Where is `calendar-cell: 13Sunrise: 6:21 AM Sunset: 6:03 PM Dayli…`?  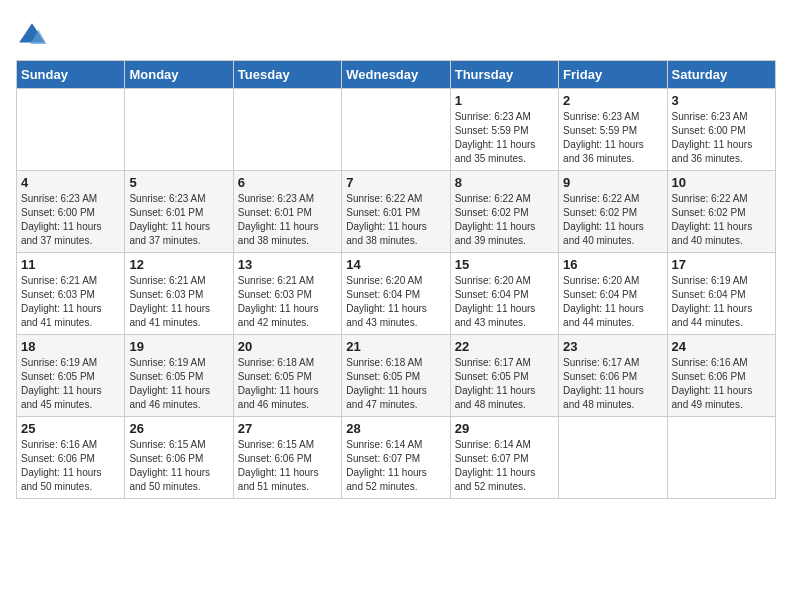
calendar-cell: 13Sunrise: 6:21 AM Sunset: 6:03 PM Dayli… is located at coordinates (287, 294).